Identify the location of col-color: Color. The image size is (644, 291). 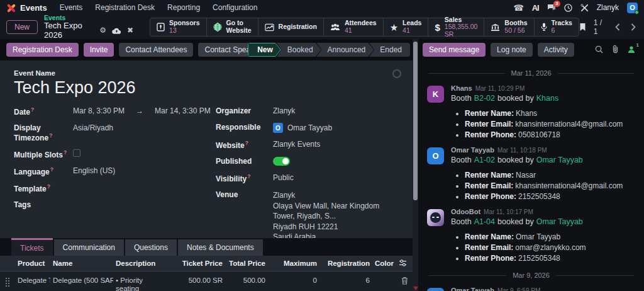
(384, 261).